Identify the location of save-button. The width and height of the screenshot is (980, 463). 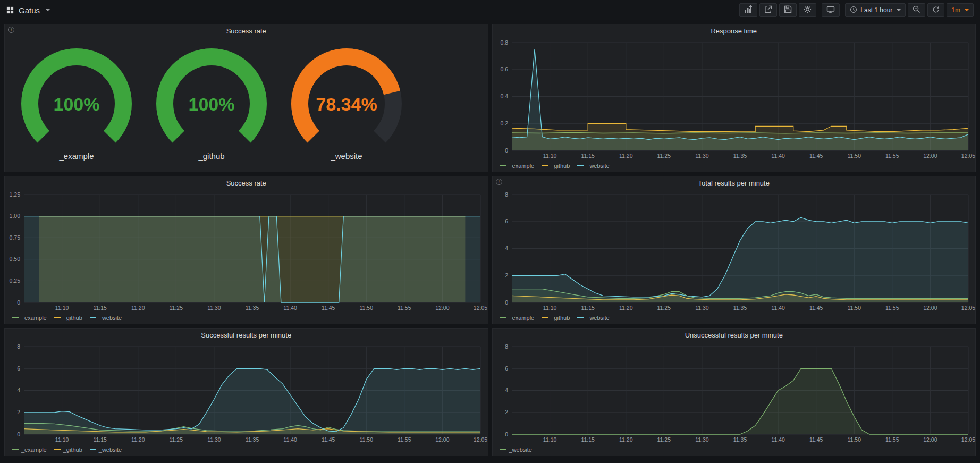
(788, 10).